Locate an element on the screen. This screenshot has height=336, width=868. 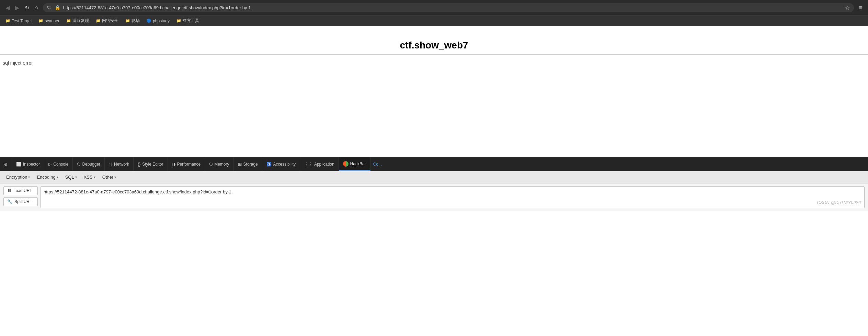
encoding-label: Encoding is located at coordinates (46, 177).